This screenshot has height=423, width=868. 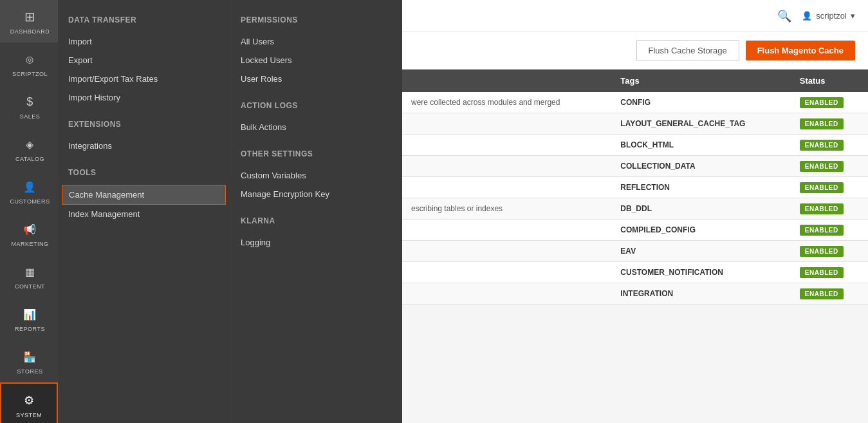 What do you see at coordinates (635, 209) in the screenshot?
I see `table-row: escribing tables or indexes DB_DDL ENABL…` at bounding box center [635, 209].